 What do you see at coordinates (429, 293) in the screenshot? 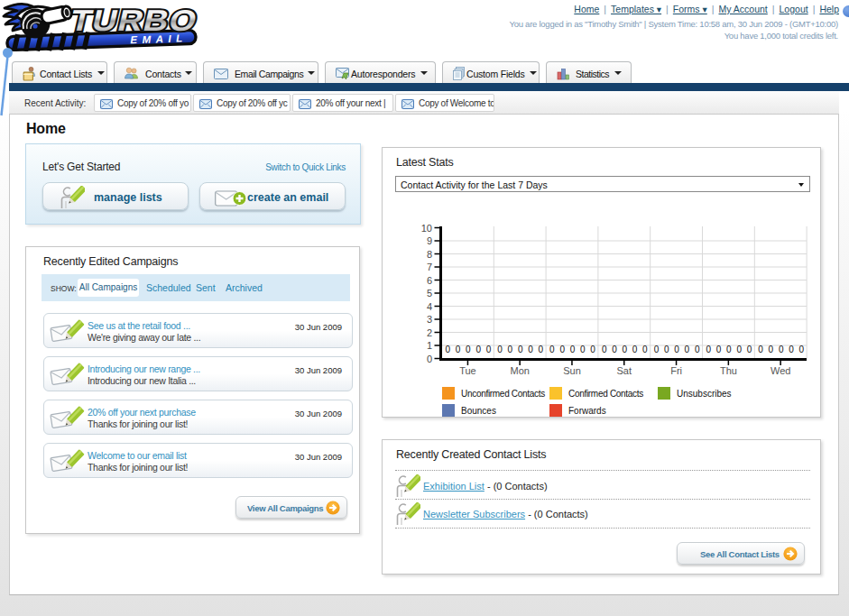
I see `svg-text: 5` at bounding box center [429, 293].